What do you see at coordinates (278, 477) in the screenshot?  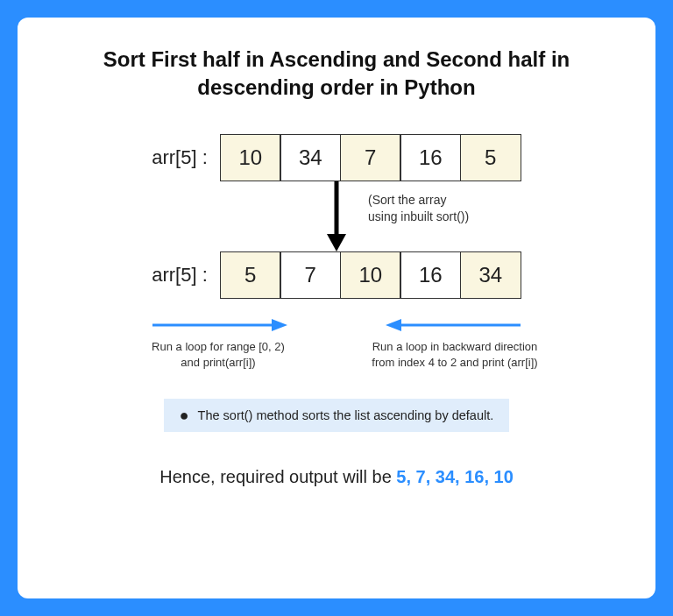 I see `output-prefix: Hence, required output will be` at bounding box center [278, 477].